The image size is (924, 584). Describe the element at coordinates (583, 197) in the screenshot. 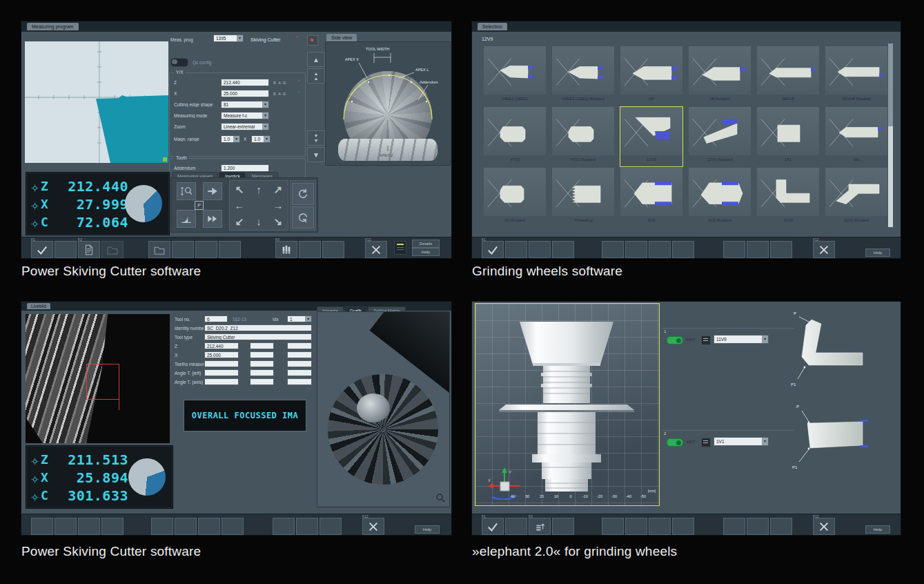

I see `wheel-thumb: Threading` at that location.